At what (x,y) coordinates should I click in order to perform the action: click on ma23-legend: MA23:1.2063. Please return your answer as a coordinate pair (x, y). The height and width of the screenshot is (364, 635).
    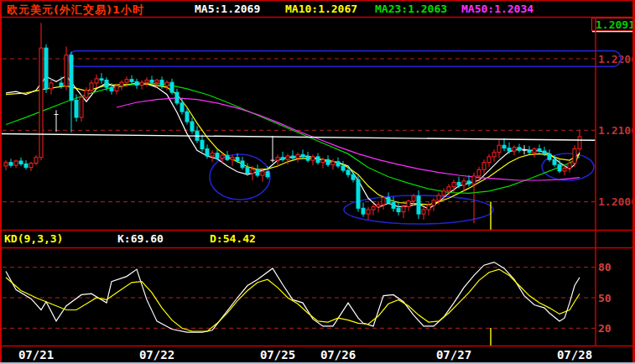
    Looking at the image, I should click on (411, 8).